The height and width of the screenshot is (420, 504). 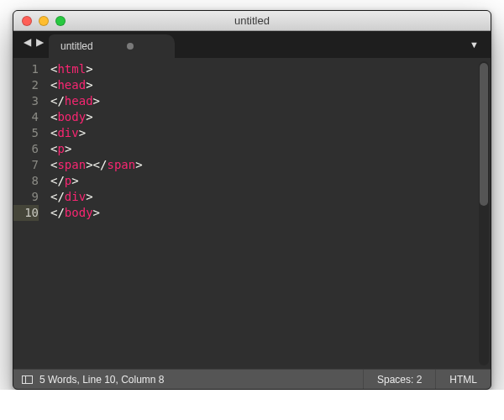 What do you see at coordinates (270, 69) in the screenshot?
I see `code-line: <html>` at bounding box center [270, 69].